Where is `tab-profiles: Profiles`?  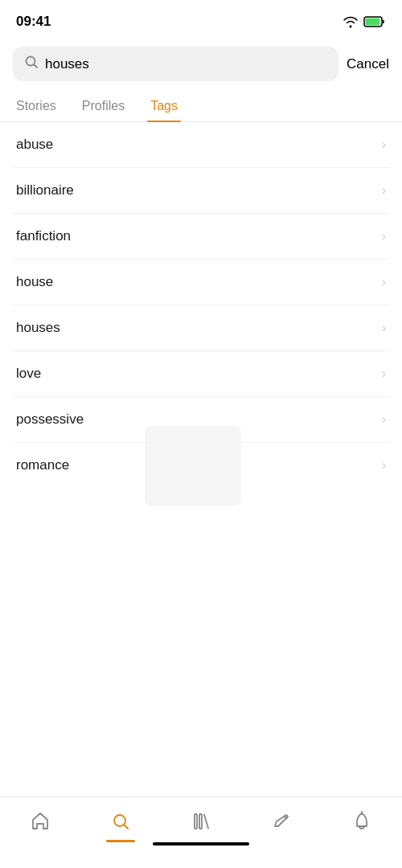
tab-profiles: Profiles is located at coordinates (109, 106).